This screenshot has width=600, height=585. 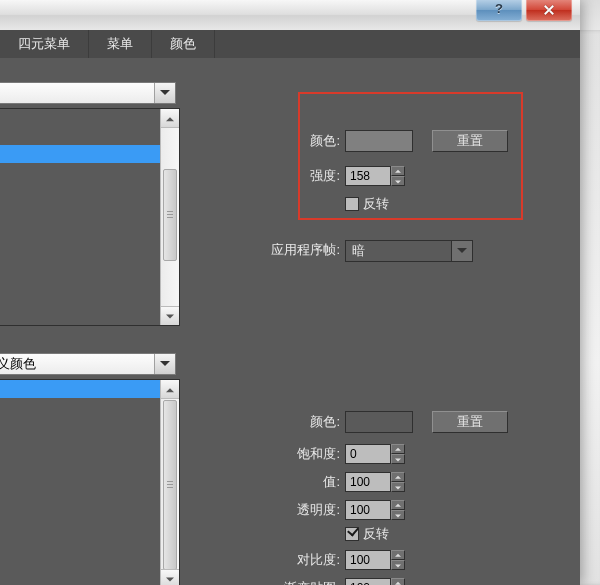 What do you see at coordinates (470, 422) in the screenshot?
I see `reset2-button: 重置` at bounding box center [470, 422].